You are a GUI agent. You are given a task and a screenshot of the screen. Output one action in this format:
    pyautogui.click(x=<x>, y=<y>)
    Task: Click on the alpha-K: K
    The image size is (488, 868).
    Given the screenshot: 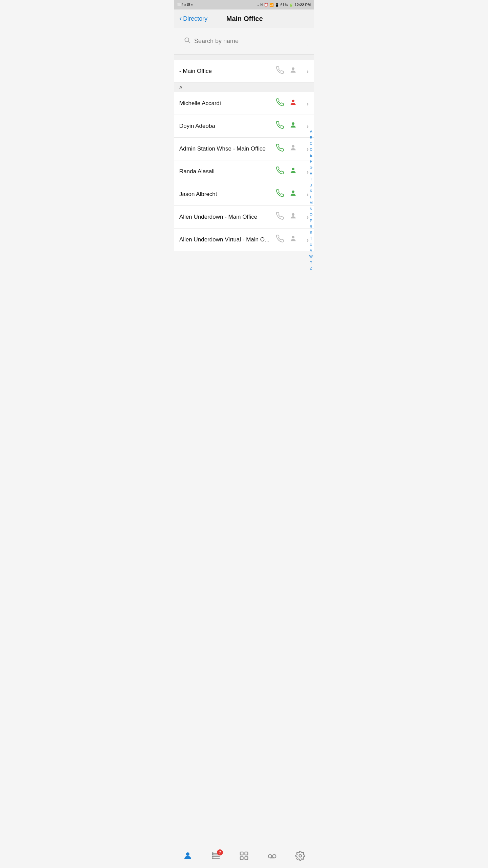 What is the action you would take?
    pyautogui.click(x=311, y=191)
    